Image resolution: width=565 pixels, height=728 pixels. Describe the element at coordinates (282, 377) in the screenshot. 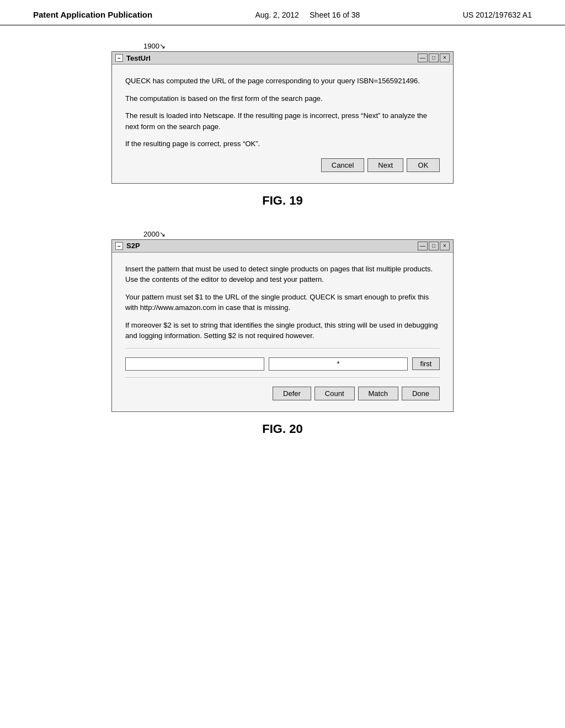

I see `s2p-divider2` at that location.